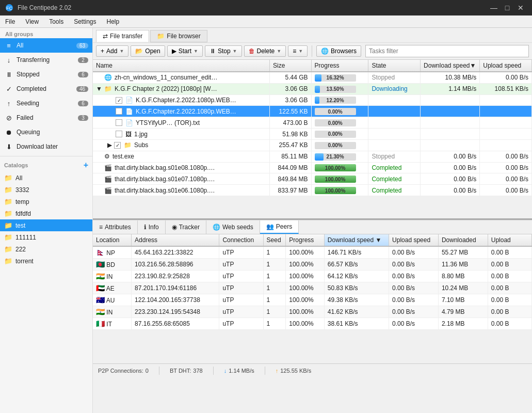  What do you see at coordinates (116, 227) in the screenshot?
I see `tab-attributes: ≡ Attributes` at bounding box center [116, 227].